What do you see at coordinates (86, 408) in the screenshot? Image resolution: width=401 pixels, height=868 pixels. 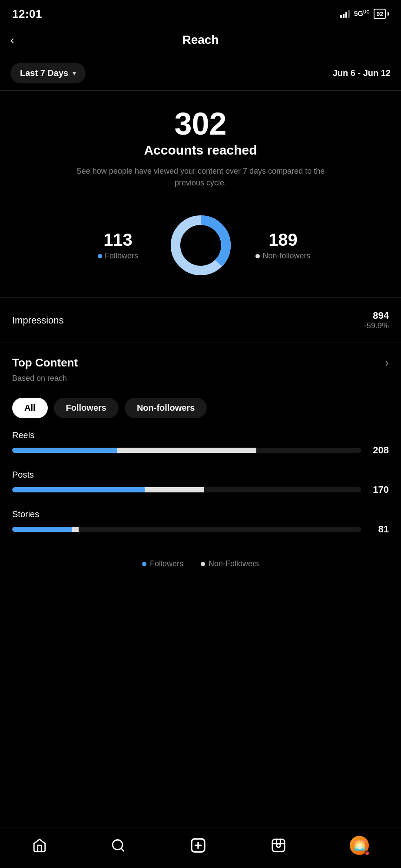 I see `filter-tab-followers: Followers` at bounding box center [86, 408].